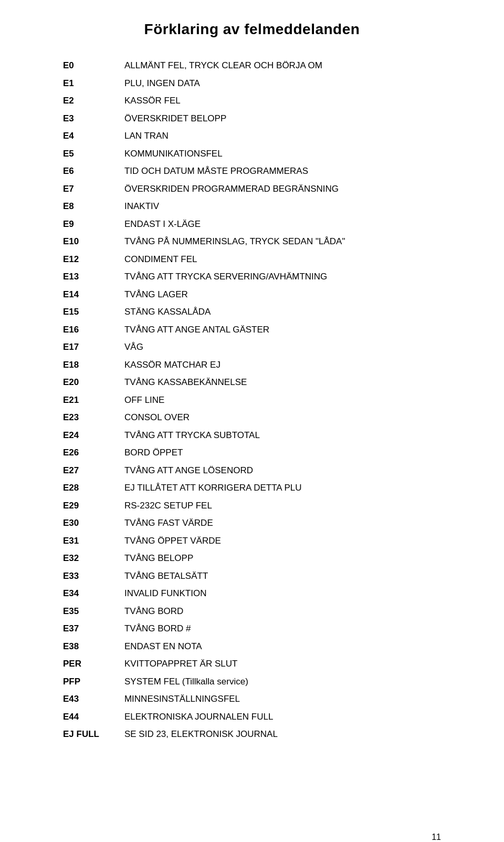 This screenshot has width=504, height=842. What do you see at coordinates (252, 66) in the screenshot?
I see `table-row: E0ALLMÄNT FEL, TRYCK CLEAR OCH BÖRJA OM` at bounding box center [252, 66].